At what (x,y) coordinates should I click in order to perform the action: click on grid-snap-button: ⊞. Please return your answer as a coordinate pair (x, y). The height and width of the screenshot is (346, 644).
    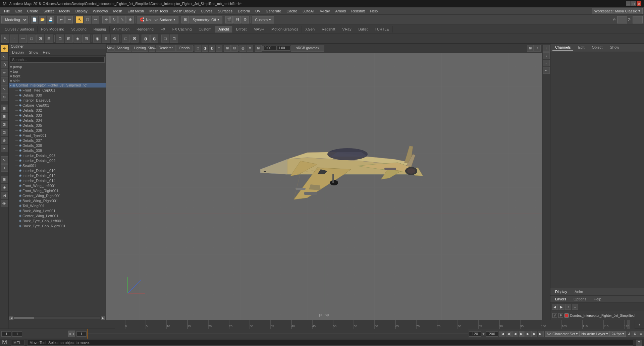
    Looking at the image, I should click on (185, 20).